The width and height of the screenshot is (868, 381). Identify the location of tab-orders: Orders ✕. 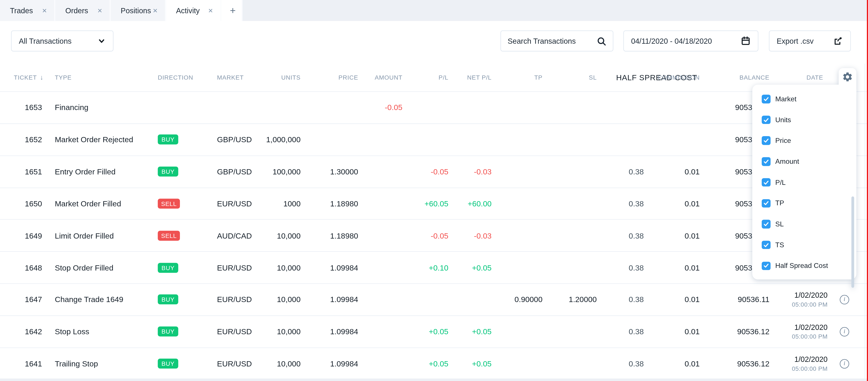
(83, 11).